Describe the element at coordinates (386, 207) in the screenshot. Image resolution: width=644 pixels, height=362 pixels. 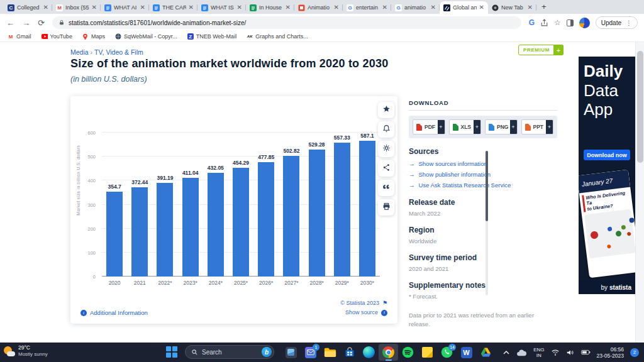
I see `rail-print-button` at that location.